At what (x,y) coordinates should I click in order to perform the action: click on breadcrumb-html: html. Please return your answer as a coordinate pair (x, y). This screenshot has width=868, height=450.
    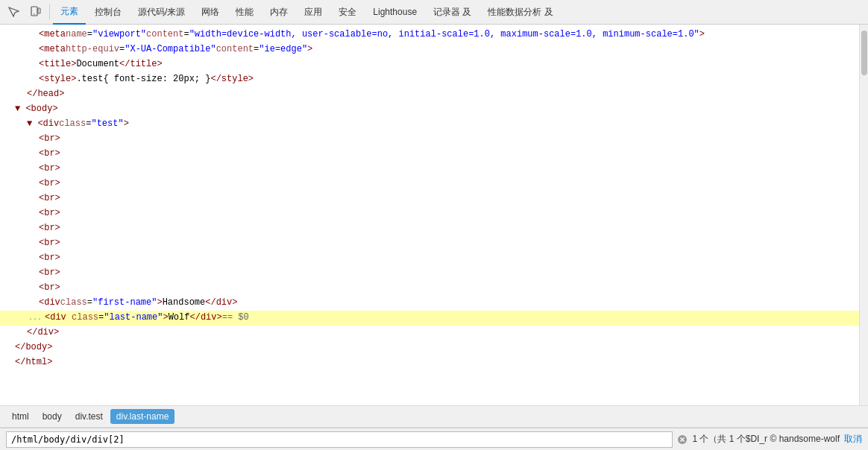
    Looking at the image, I should click on (21, 416).